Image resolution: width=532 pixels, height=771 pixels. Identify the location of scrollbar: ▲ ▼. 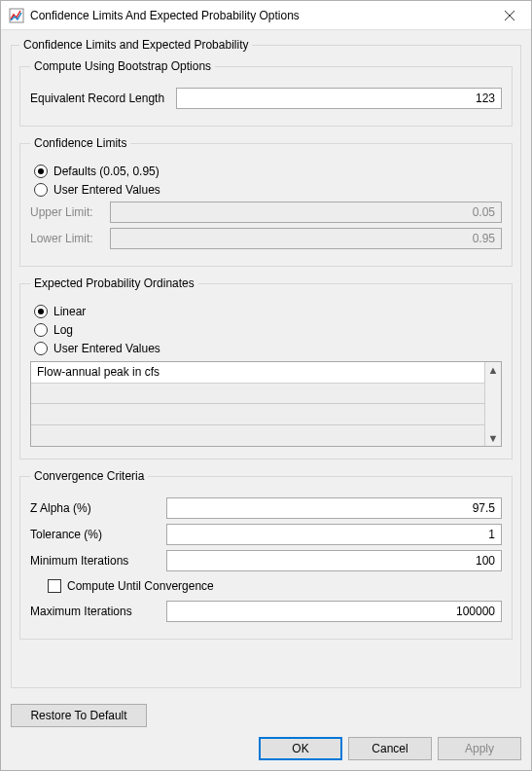
(492, 404).